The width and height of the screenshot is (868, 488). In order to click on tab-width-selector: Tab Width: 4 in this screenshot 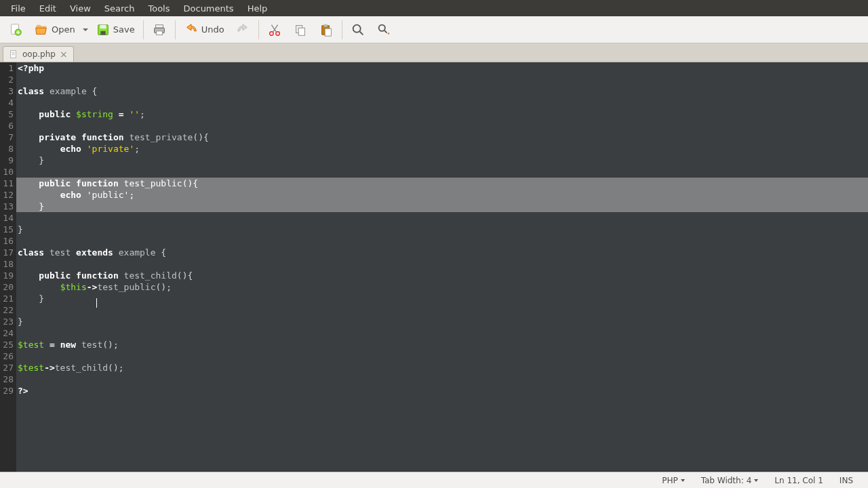, I will do `click(730, 481)`.